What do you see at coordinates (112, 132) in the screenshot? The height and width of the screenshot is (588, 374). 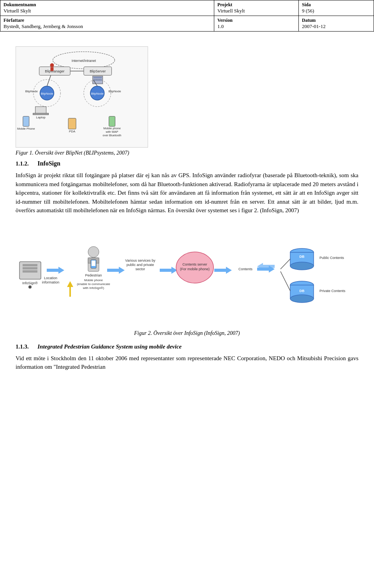 I see `svg-text: with WAP` at bounding box center [112, 132].